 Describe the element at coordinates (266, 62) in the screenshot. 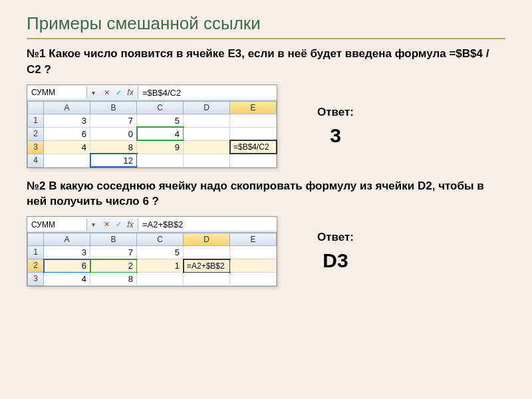

I see `question-1: №1 Какое число появится в ячейке E3, есл…` at that location.